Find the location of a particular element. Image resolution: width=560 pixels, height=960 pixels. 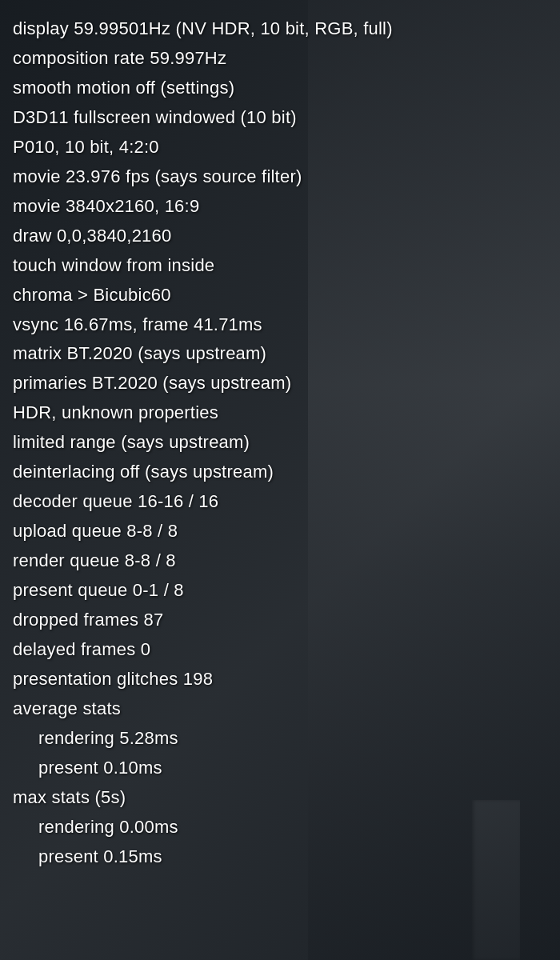

stat-line-17: upload queue 8-8 / 8 is located at coordinates (280, 531).